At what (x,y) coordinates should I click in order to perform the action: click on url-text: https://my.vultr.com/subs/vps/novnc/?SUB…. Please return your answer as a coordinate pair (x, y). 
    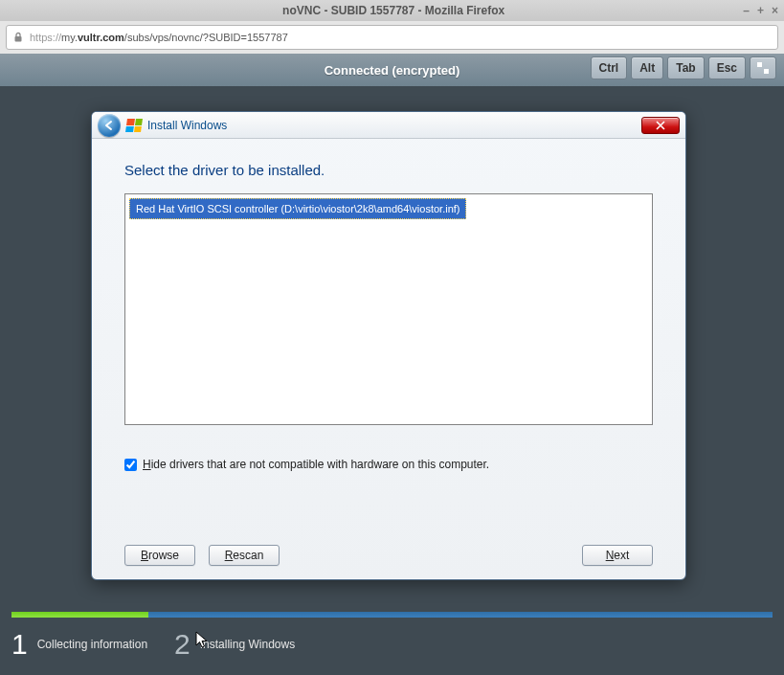
    Looking at the image, I should click on (159, 37).